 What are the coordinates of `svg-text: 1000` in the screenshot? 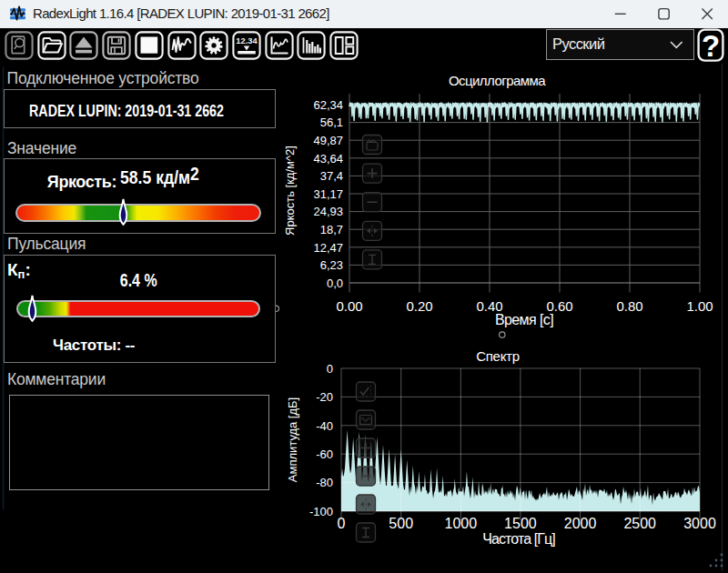 It's located at (461, 524).